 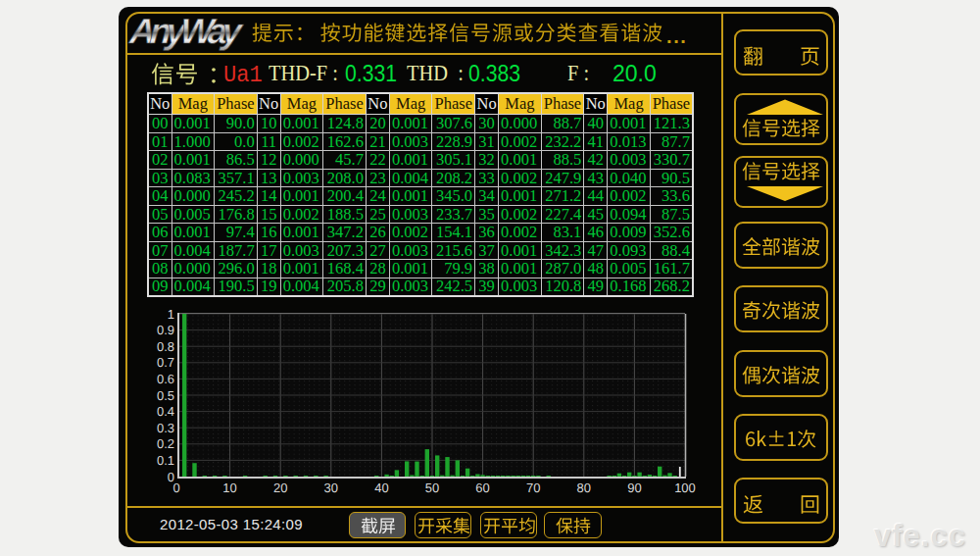 What do you see at coordinates (685, 488) in the screenshot?
I see `svg-text: 100` at bounding box center [685, 488].